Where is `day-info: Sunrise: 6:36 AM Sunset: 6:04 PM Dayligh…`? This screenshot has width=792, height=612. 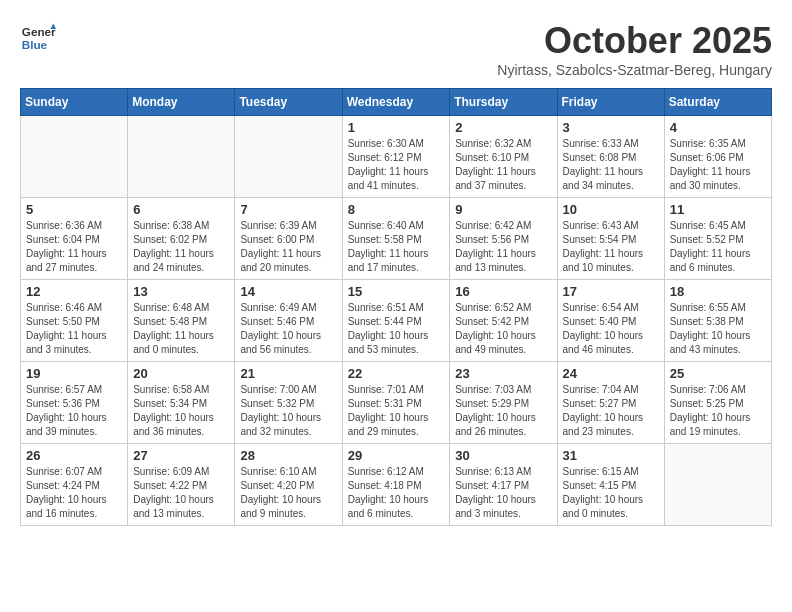 day-info: Sunrise: 6:36 AM Sunset: 6:04 PM Dayligh… is located at coordinates (74, 247).